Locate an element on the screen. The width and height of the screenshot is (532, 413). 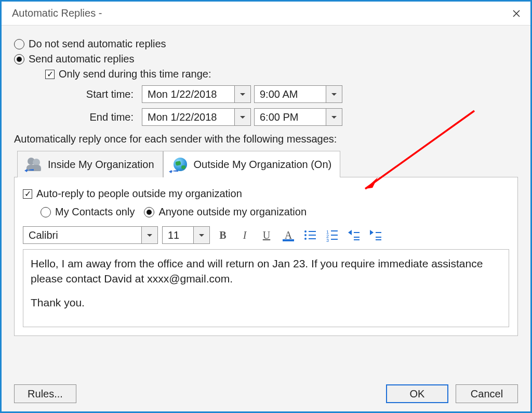
time-range-grid: Start time: Mon 1/22/2018 9:00 AM End ti… is located at coordinates (295, 106).